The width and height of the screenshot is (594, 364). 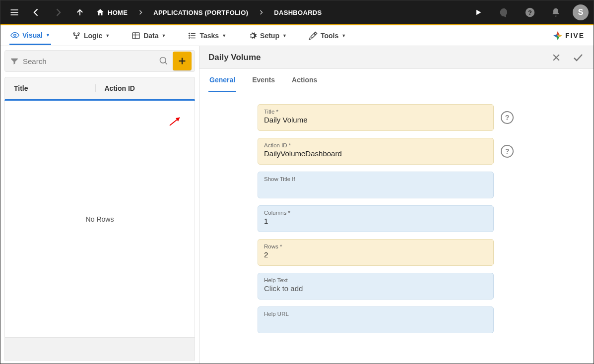 I want to click on field-value: Daily Volume, so click(x=376, y=121).